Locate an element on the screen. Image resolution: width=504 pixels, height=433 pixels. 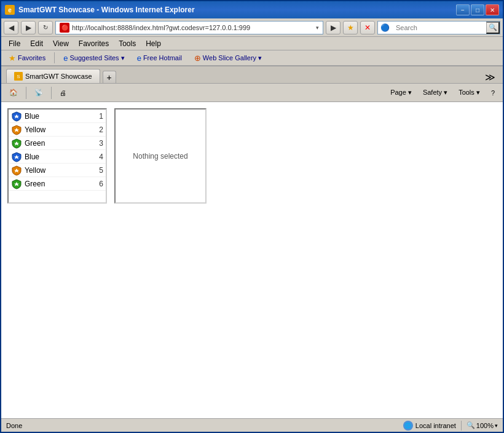
status-sep is located at coordinates (461, 426).